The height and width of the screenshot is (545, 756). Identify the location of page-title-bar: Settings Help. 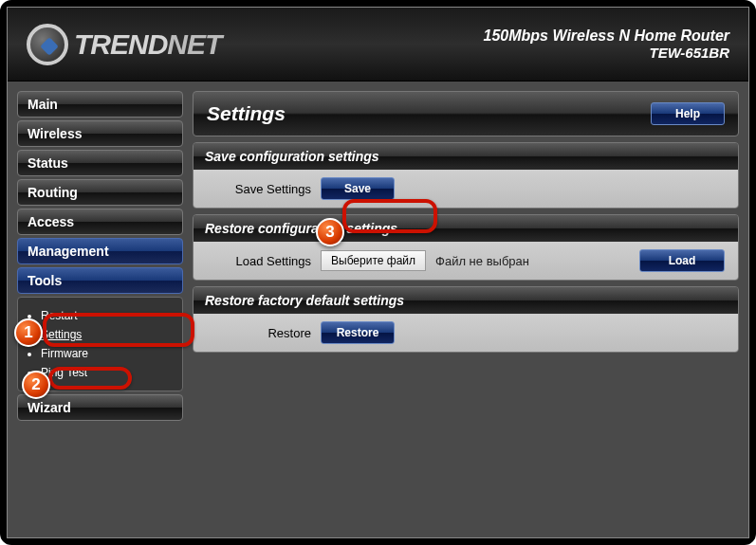
(466, 114).